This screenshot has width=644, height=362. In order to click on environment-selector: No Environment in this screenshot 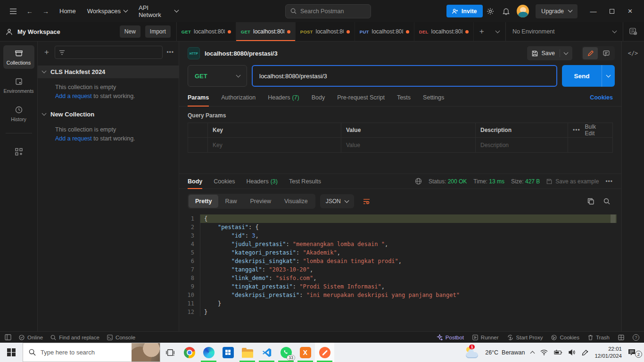, I will do `click(564, 32)`.